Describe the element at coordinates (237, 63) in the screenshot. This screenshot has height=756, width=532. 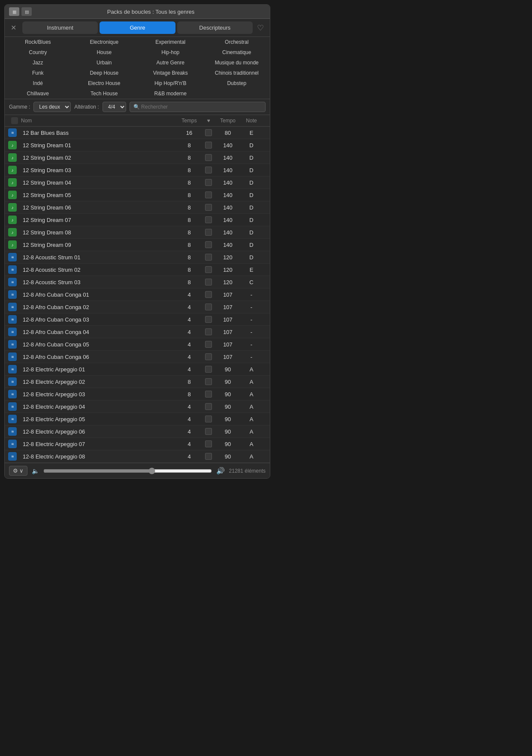
I see `genre-item: Musique du monde` at that location.